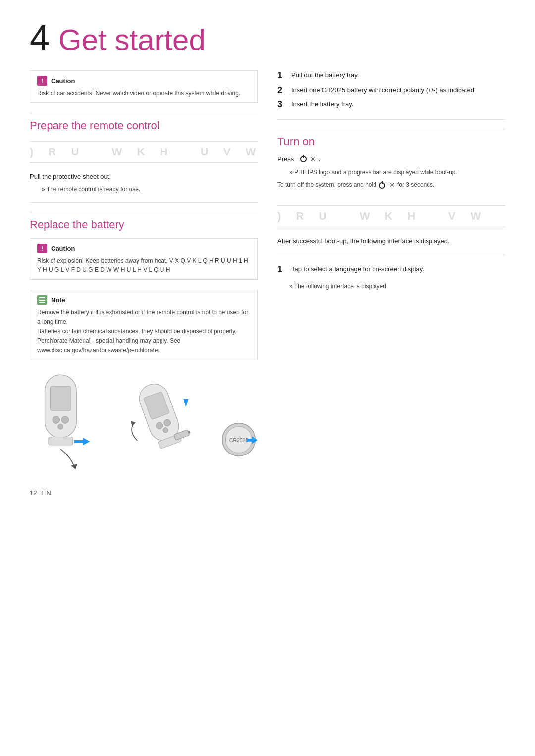 This screenshot has width=535, height=756. I want to click on page-language: EN, so click(46, 493).